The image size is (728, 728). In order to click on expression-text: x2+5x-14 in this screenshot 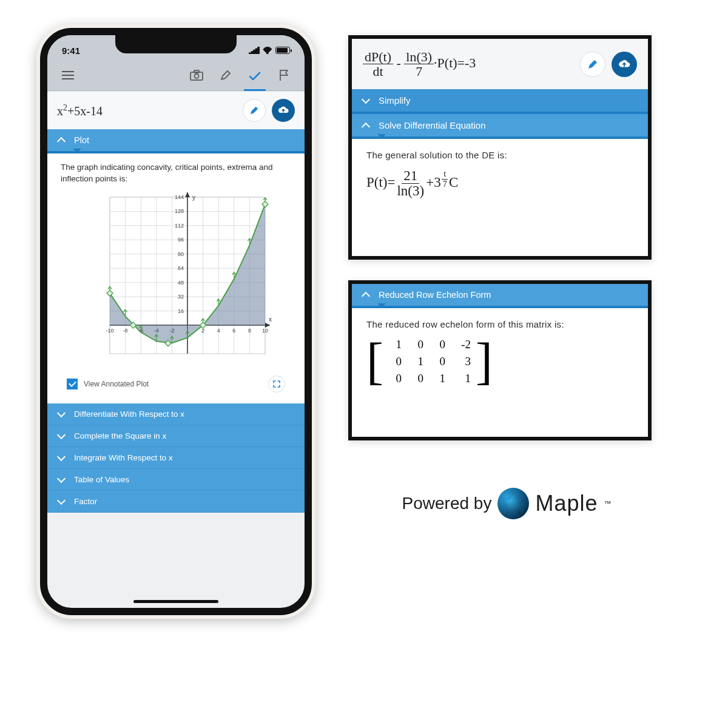, I will do `click(147, 110)`.